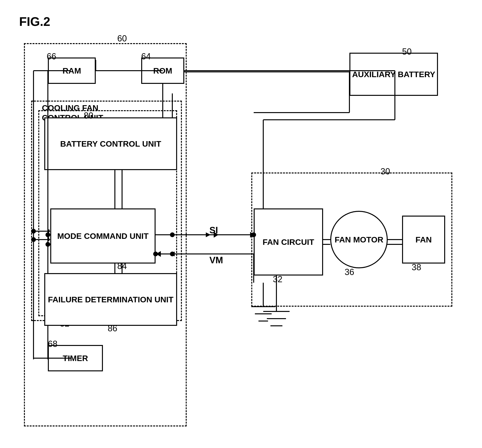 The image size is (482, 448). Describe the element at coordinates (424, 240) in the screenshot. I see `fan-box: FAN` at that location.